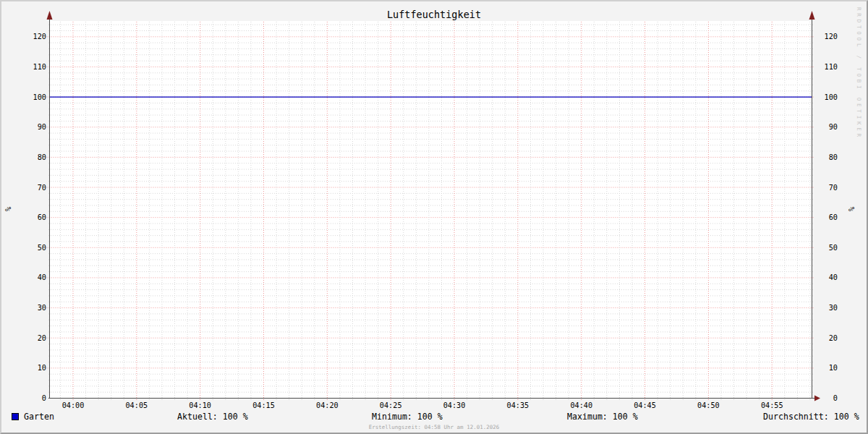 This screenshot has height=434, width=868. I want to click on creation-time: Erstellungszeit: 04:58 Uhr am 12.01.2026, so click(434, 427).